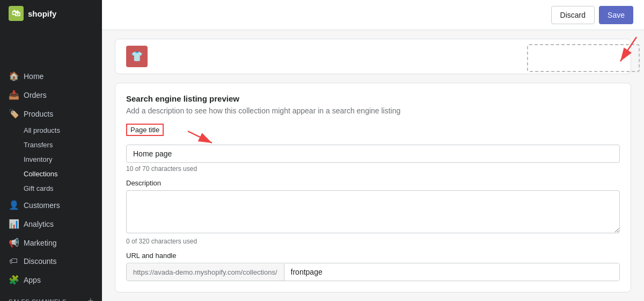  Describe the element at coordinates (51, 95) in the screenshot. I see `sidebar-item-orders: 📥 Orders` at that location.